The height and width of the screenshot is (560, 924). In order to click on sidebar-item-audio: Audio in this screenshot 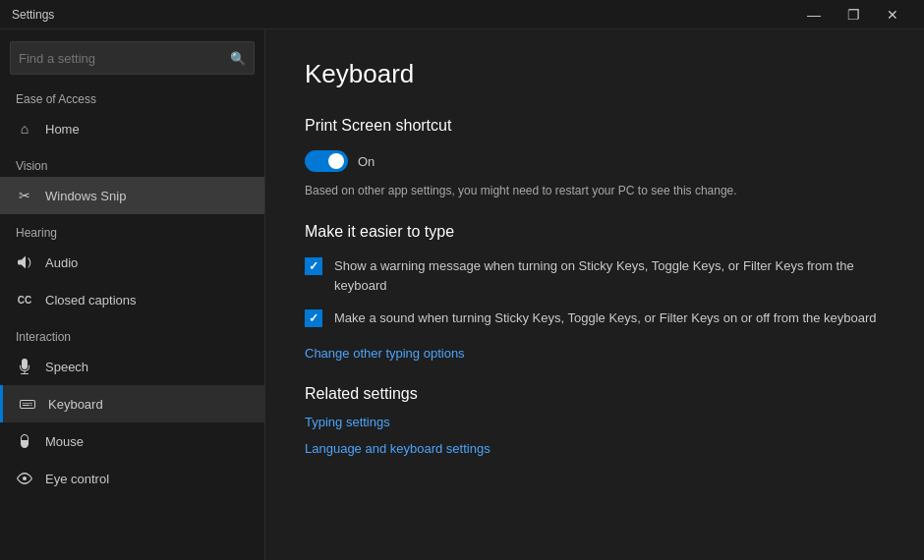, I will do `click(132, 262)`.